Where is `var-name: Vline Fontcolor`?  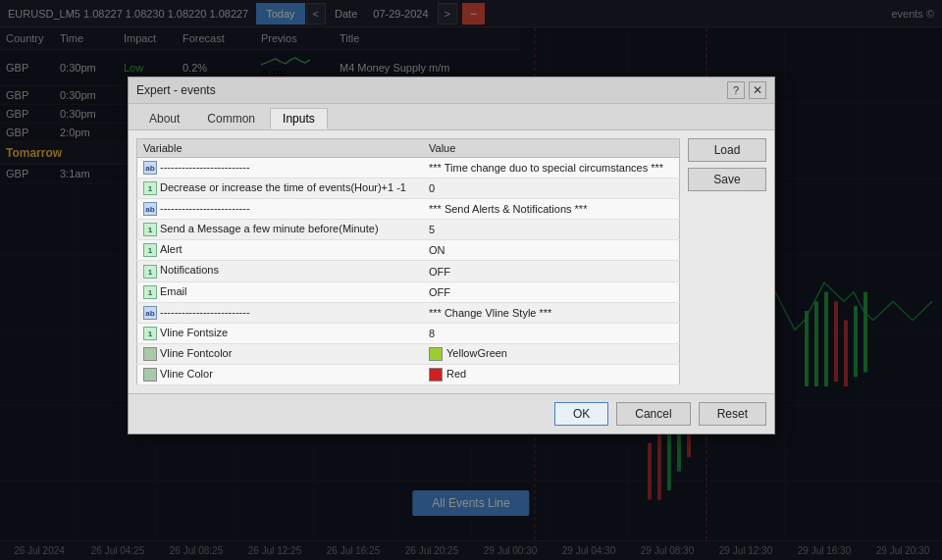
var-name: Vline Fontcolor is located at coordinates (281, 353).